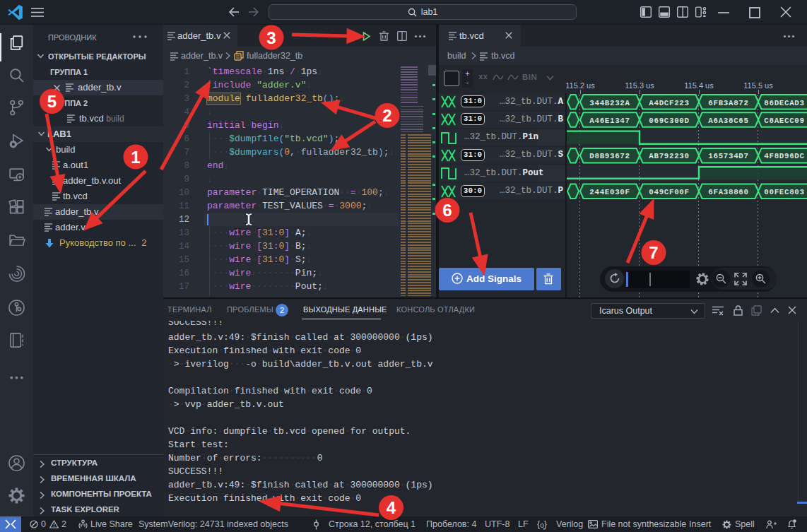  Describe the element at coordinates (784, 121) in the screenshot. I see `svg-text: C8AECC09` at that location.